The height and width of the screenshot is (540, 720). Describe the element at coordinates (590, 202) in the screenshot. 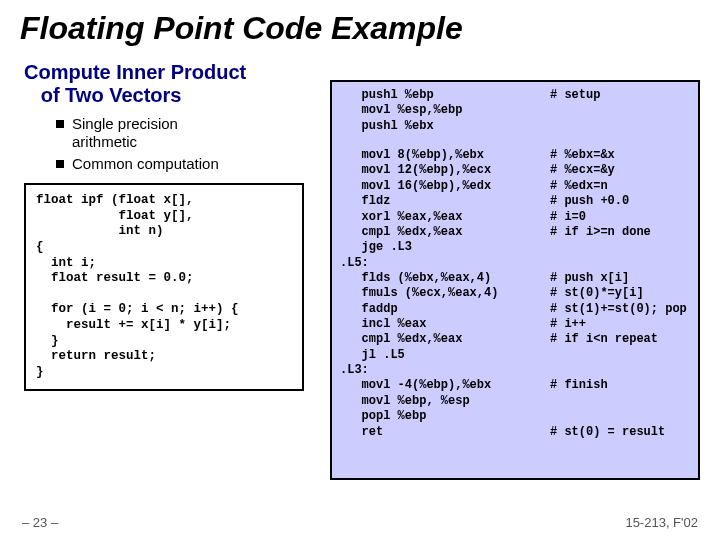

I see `asm-comment: # push +0.0` at that location.